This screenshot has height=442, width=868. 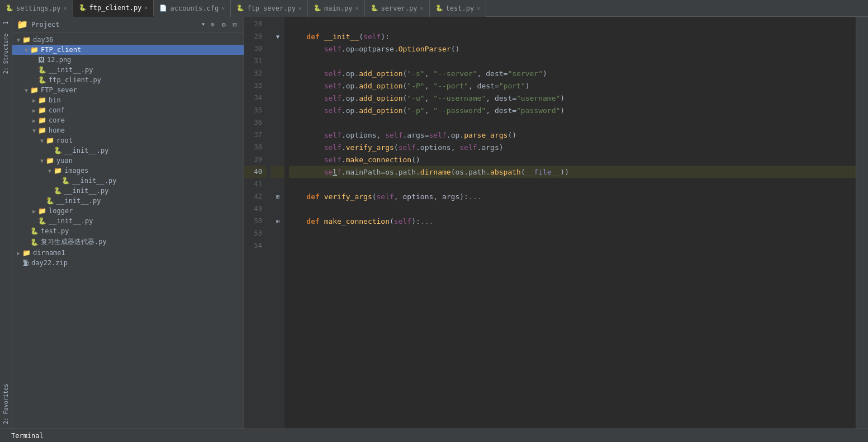 I want to click on self13b: f, so click(x=339, y=172).